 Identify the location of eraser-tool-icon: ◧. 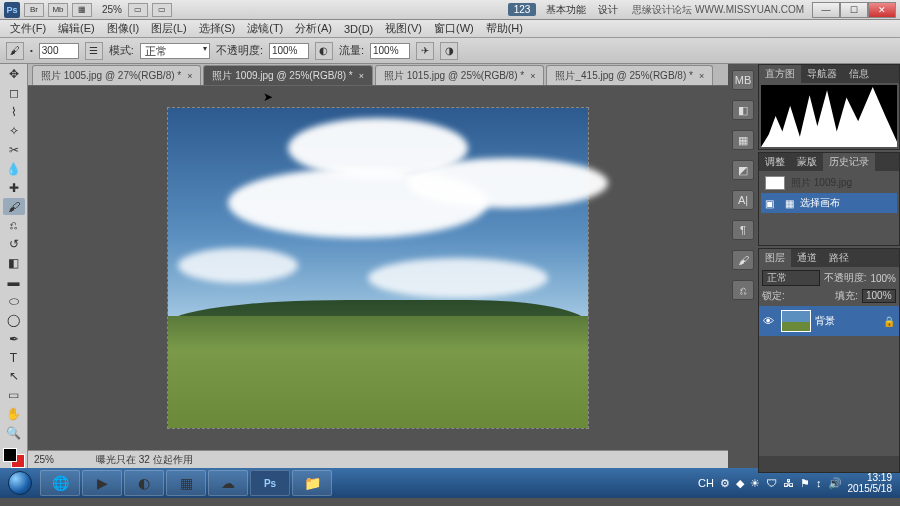
(14, 264).